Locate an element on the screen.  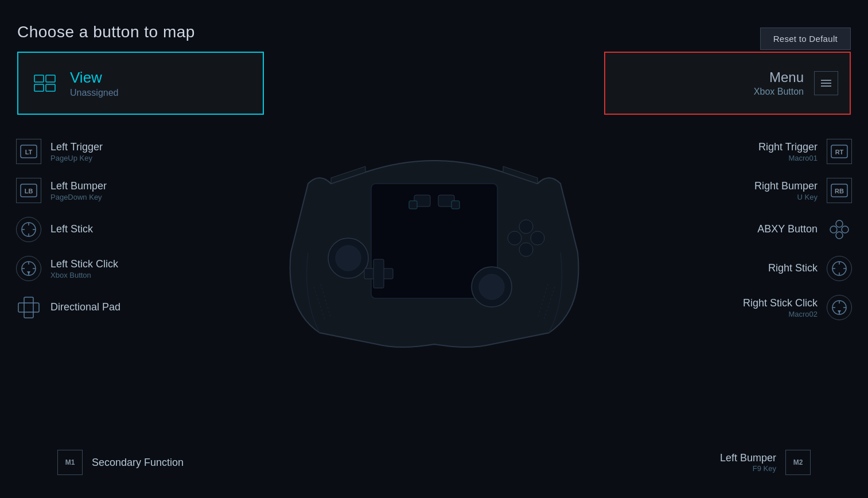
dpad-label: Directional Pad is located at coordinates (85, 308).